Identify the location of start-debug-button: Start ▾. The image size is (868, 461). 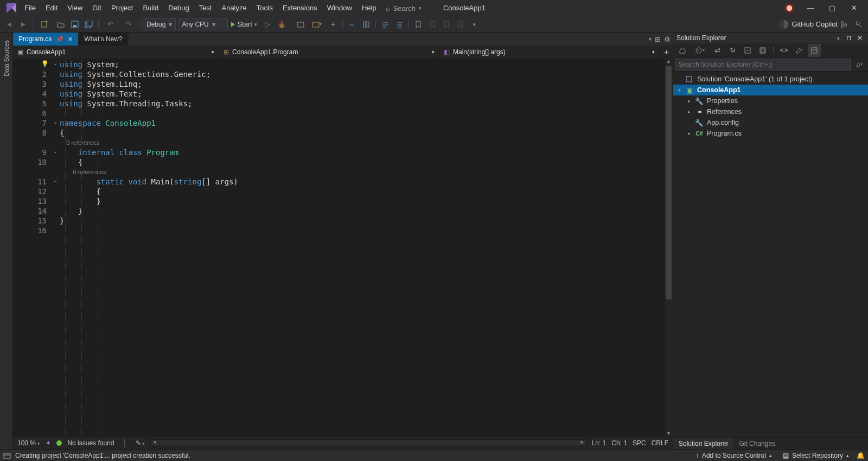
(244, 24).